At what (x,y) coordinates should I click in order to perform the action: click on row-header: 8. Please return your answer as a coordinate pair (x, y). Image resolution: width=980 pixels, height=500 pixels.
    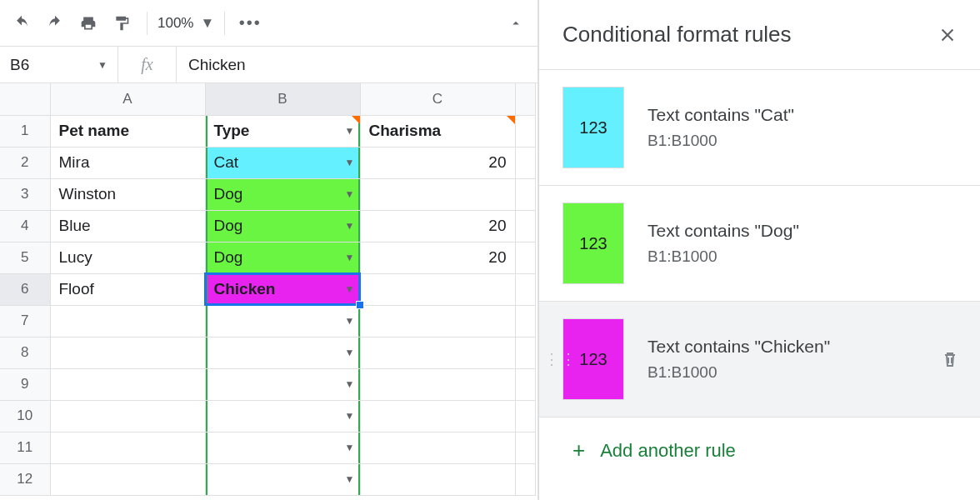
    Looking at the image, I should click on (25, 352).